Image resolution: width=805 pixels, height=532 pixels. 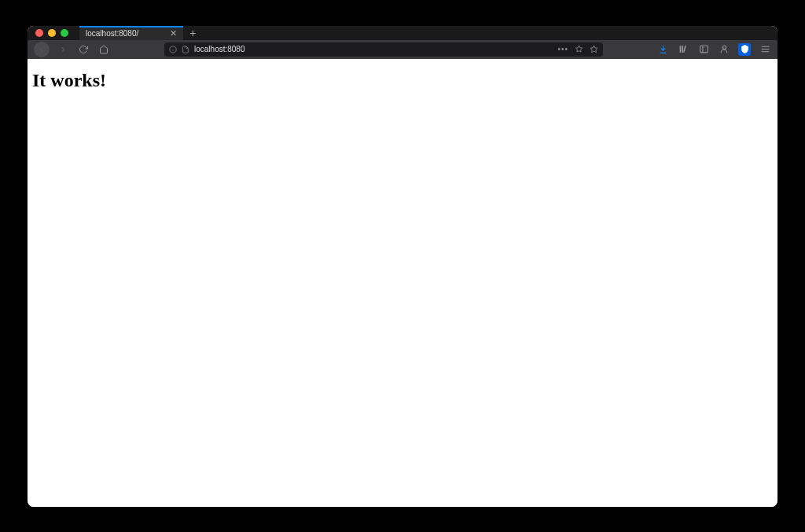 I want to click on sidebar-button, so click(x=704, y=50).